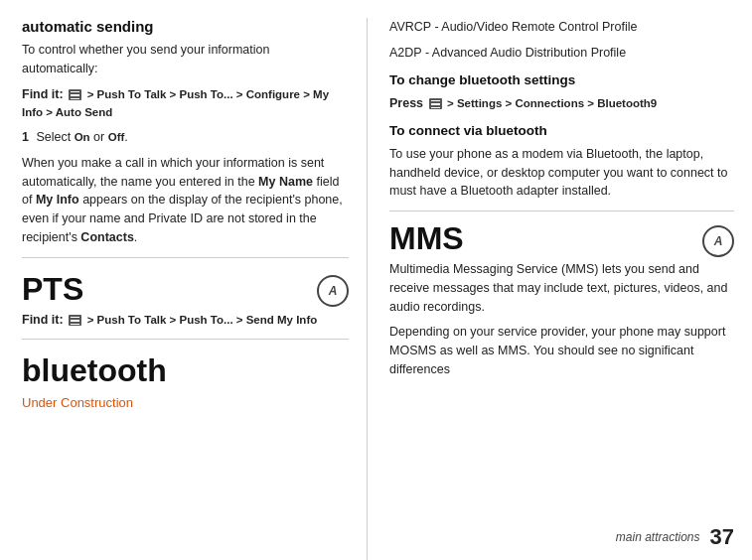 This screenshot has width=752, height=560. Describe the element at coordinates (562, 210) in the screenshot. I see `divider-mms` at that location.